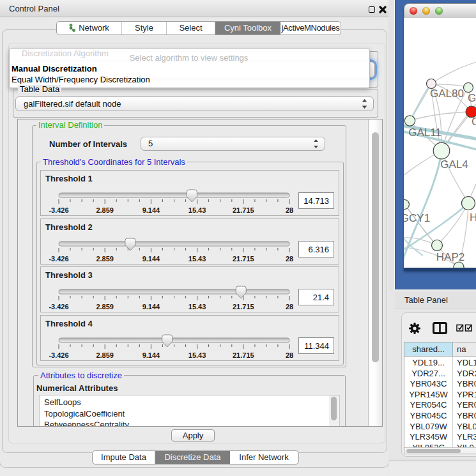 The height and width of the screenshot is (476, 476). Describe the element at coordinates (474, 121) in the screenshot. I see `svg-text: C` at that location.